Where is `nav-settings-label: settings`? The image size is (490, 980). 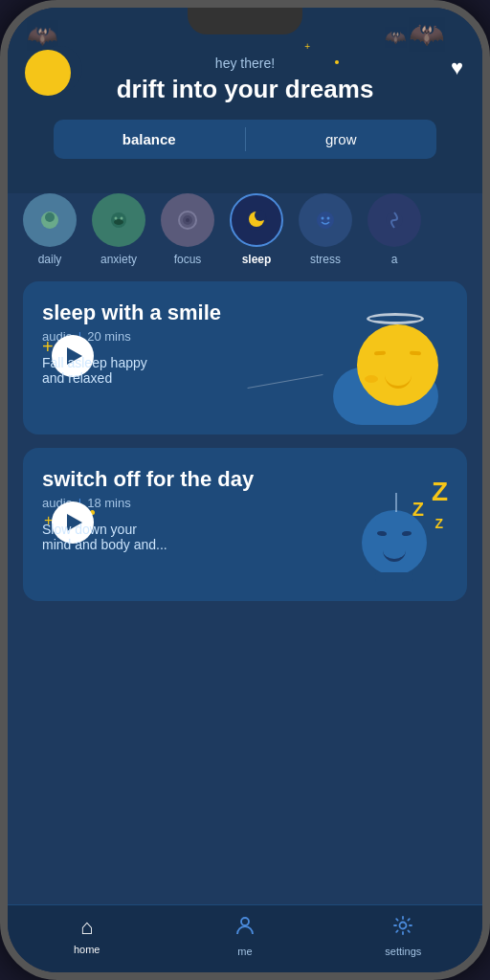 nav-settings-label: settings is located at coordinates (403, 951).